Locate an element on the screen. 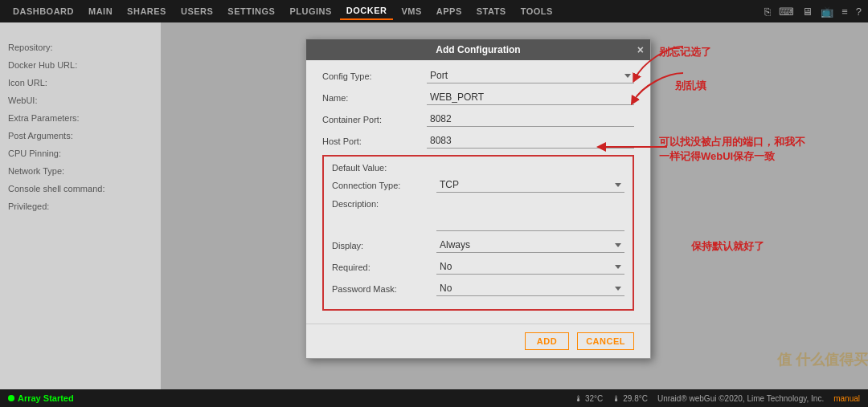 The height and width of the screenshot is (407, 868). dialog-footer: ADD CANCEL is located at coordinates (478, 340).